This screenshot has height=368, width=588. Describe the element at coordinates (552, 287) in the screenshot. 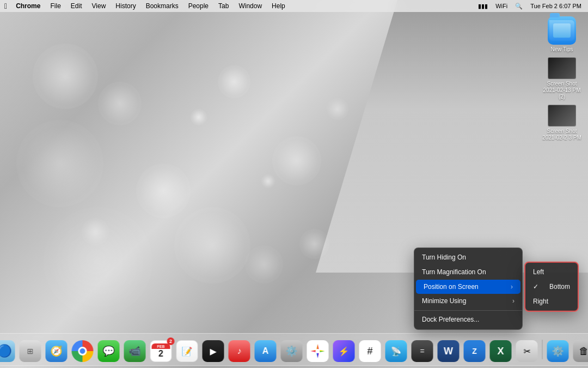

I see `ctx-position-bottom: Bottom` at that location.